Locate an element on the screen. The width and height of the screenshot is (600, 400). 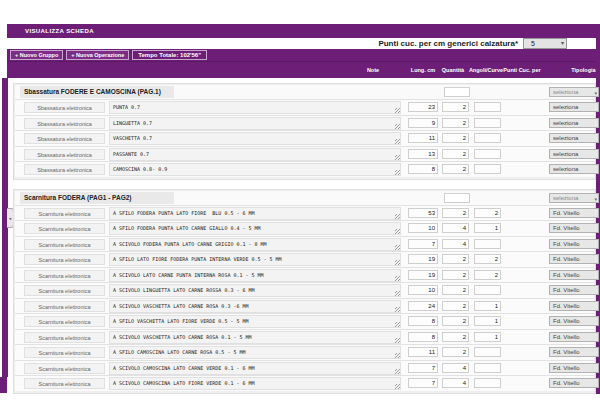
new-operation-button: + Nuova Operazione is located at coordinates (98, 55).